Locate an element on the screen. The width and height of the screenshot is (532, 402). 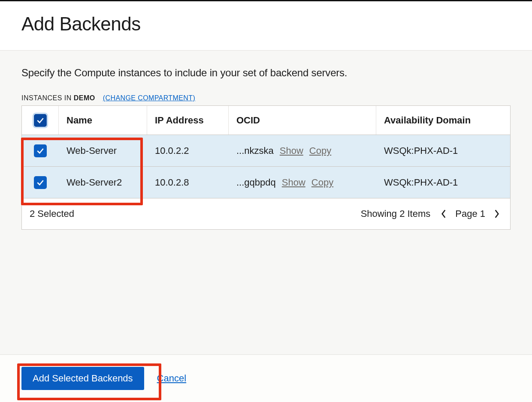
compartment-prefix: INSTANCES IN is located at coordinates (48, 98).